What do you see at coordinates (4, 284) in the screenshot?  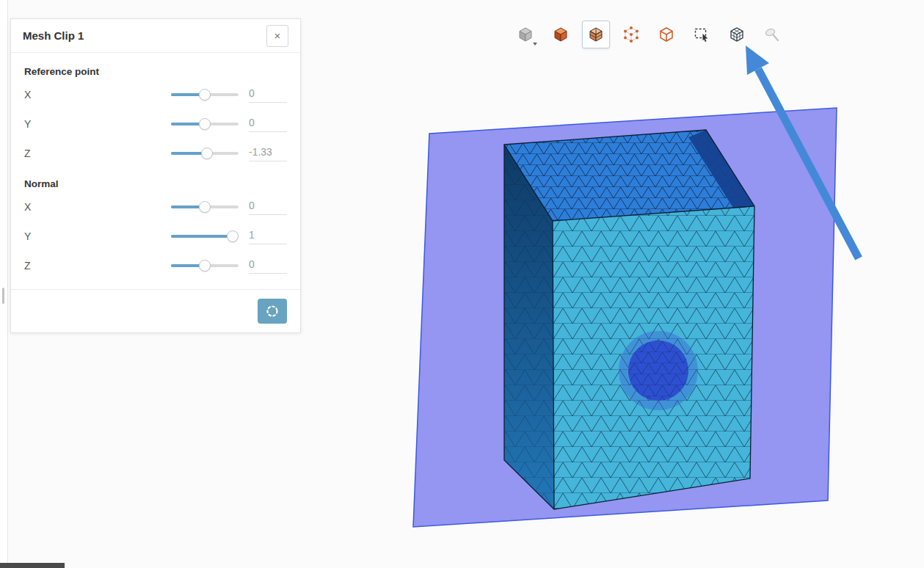 I see `sidebar-collapsed-rail` at bounding box center [4, 284].